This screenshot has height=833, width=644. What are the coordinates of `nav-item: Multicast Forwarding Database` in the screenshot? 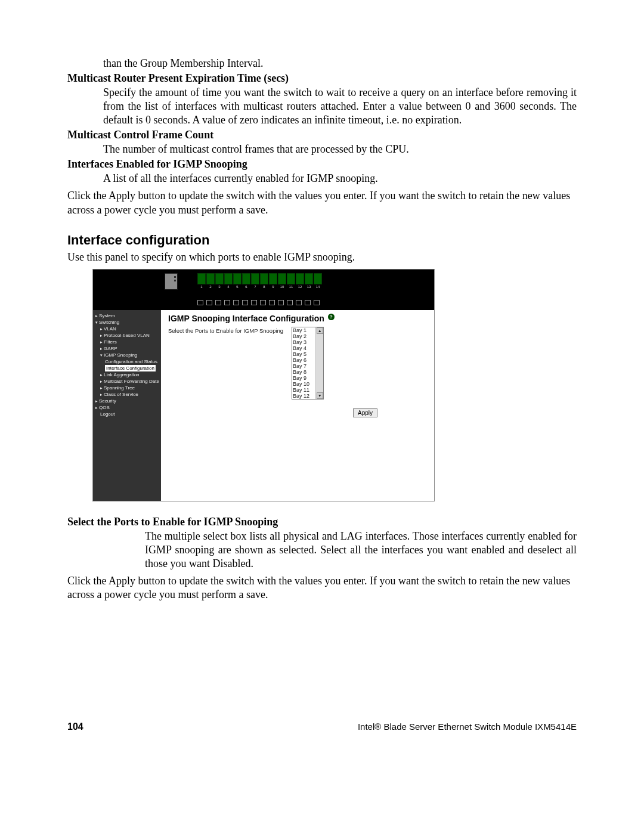 It's located at (127, 382).